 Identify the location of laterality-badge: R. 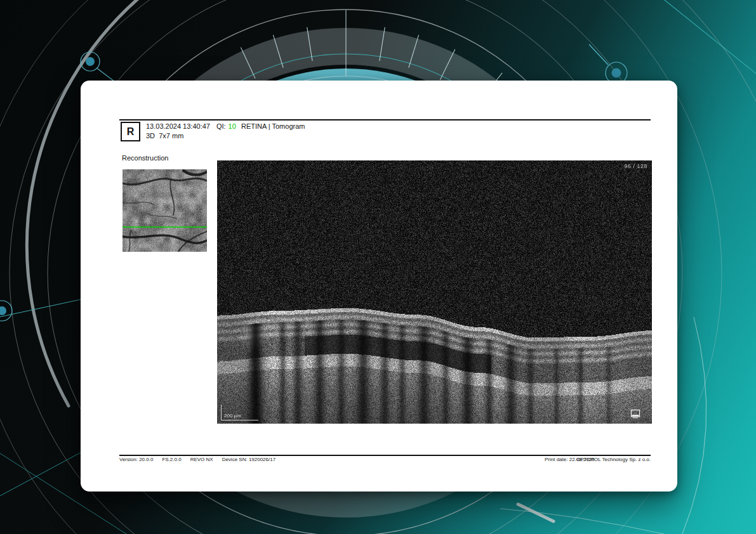
(131, 132).